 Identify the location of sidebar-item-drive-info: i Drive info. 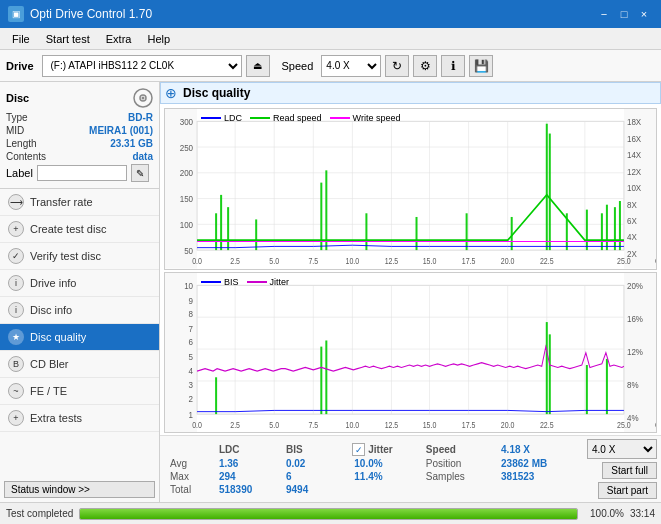
(80, 284).